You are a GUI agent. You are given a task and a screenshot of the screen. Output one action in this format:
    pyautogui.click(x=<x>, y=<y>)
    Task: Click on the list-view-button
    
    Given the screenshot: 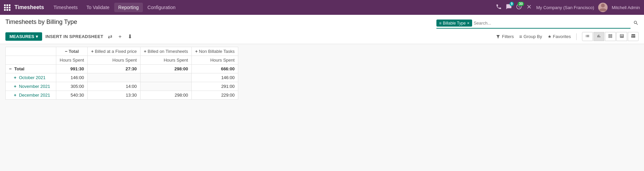 What is the action you would take?
    pyautogui.click(x=587, y=36)
    